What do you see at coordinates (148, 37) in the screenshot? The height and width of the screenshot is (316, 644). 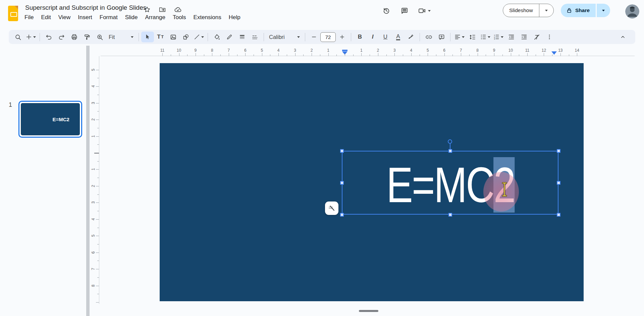 I see `select-tool-button` at bounding box center [148, 37].